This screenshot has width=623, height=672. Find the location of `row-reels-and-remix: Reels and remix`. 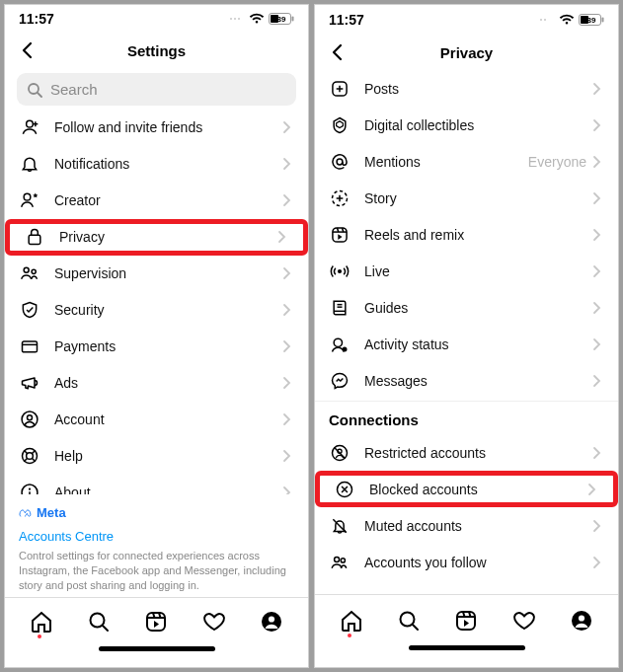

row-reels-and-remix: Reels and remix is located at coordinates (466, 235).